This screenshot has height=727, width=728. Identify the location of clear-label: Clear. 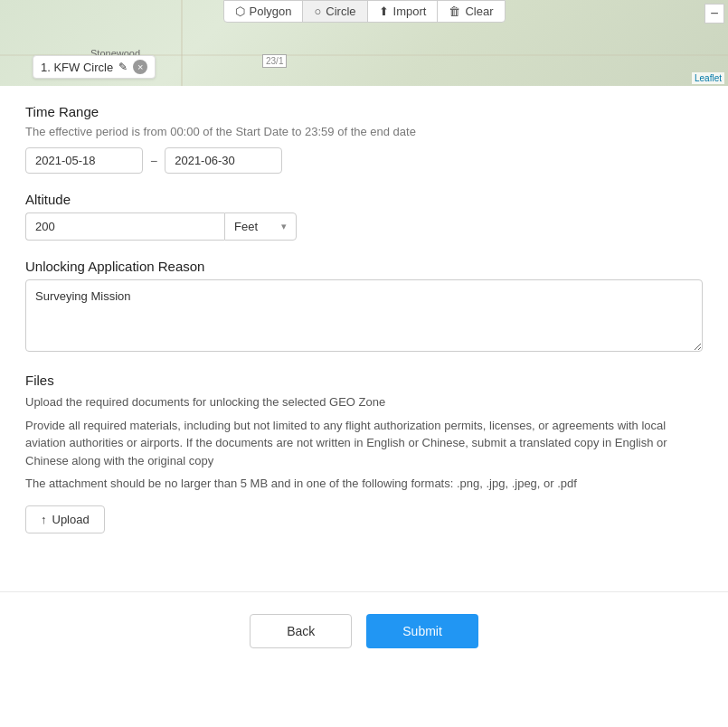
(479, 11).